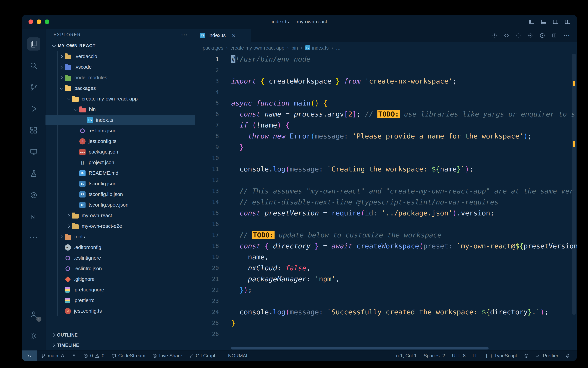 The width and height of the screenshot is (588, 368). Describe the element at coordinates (120, 78) in the screenshot. I see `tree-item-node-modules: node_modules` at that location.